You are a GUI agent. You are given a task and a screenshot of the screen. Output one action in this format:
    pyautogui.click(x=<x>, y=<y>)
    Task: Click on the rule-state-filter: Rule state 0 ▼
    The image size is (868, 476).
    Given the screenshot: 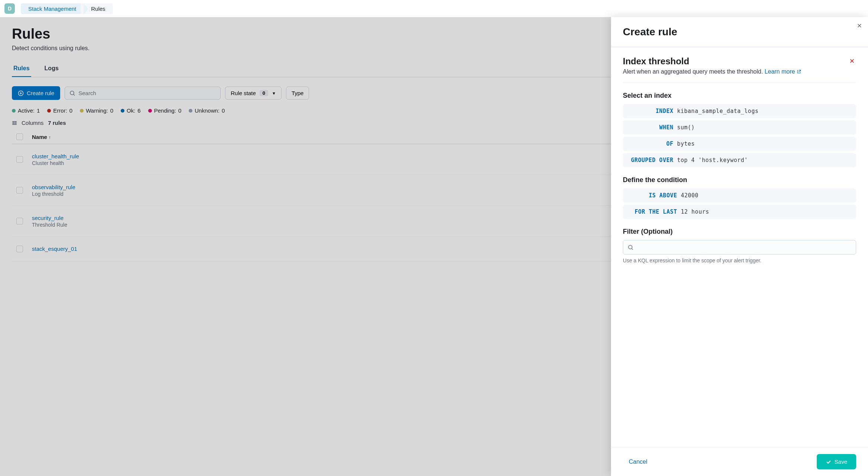 What is the action you would take?
    pyautogui.click(x=253, y=93)
    